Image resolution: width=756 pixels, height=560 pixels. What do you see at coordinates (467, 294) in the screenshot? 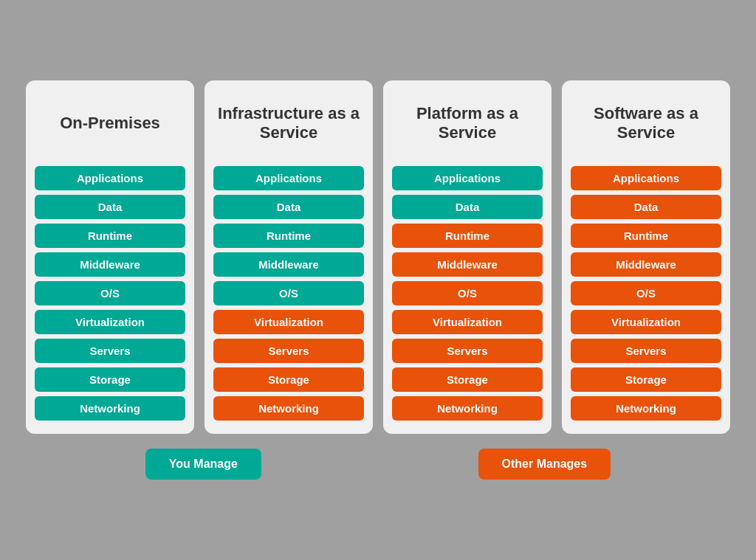
I see `stack-item-2-4: O/S` at bounding box center [467, 294].